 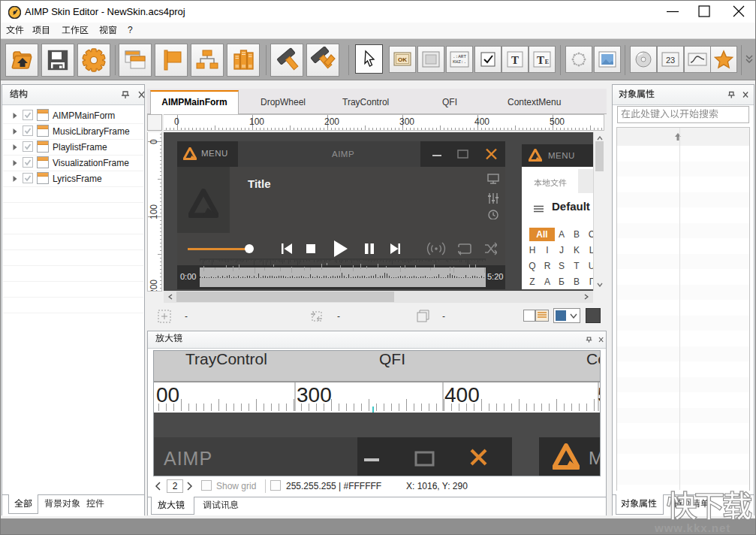 I want to click on svg-text: E, so click(x=547, y=62).